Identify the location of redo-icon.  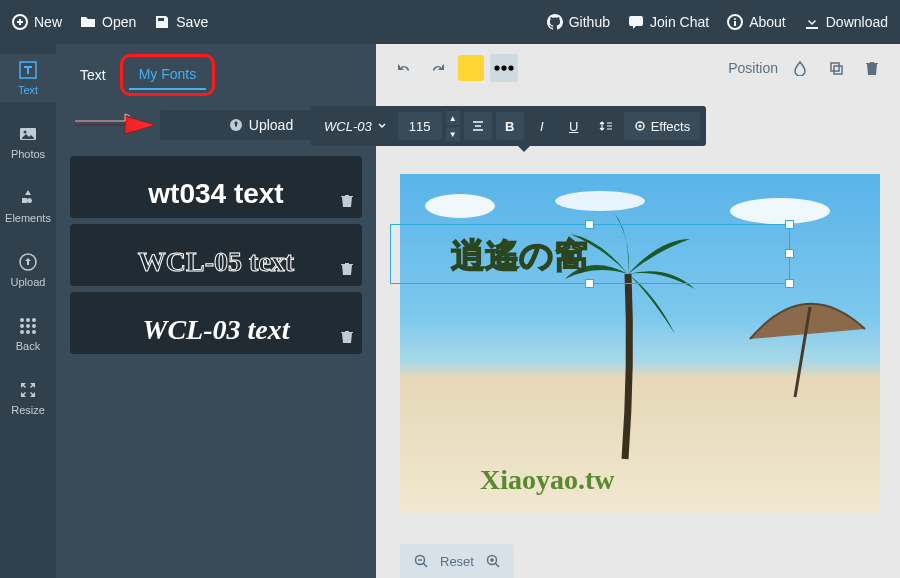
(438, 68).